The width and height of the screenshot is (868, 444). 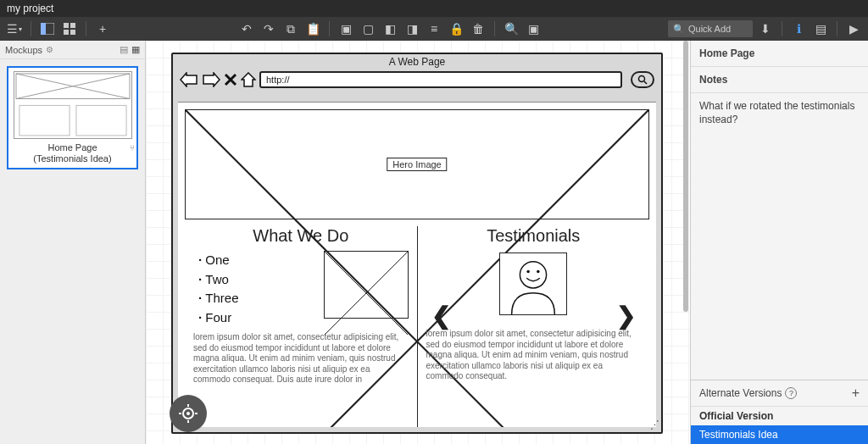 I want to click on lock-icon: 🔒, so click(x=456, y=29).